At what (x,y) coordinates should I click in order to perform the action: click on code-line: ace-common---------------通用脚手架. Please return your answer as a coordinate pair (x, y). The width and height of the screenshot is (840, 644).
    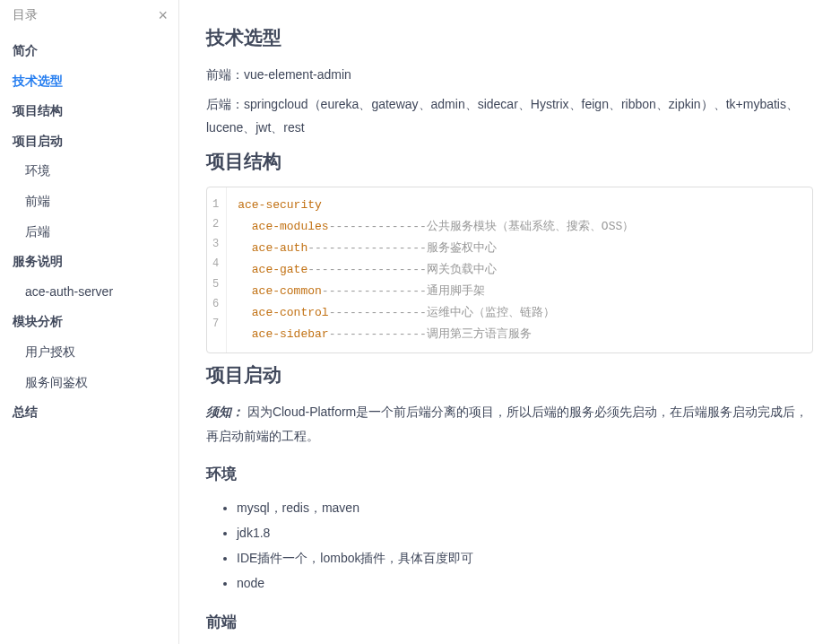
    Looking at the image, I should click on (520, 292).